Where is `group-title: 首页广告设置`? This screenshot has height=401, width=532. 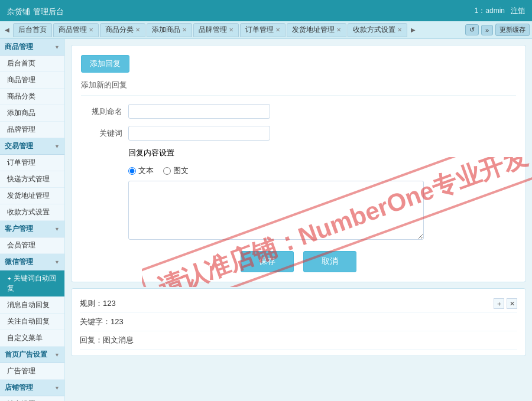
group-title: 首页广告设置 is located at coordinates (26, 354).